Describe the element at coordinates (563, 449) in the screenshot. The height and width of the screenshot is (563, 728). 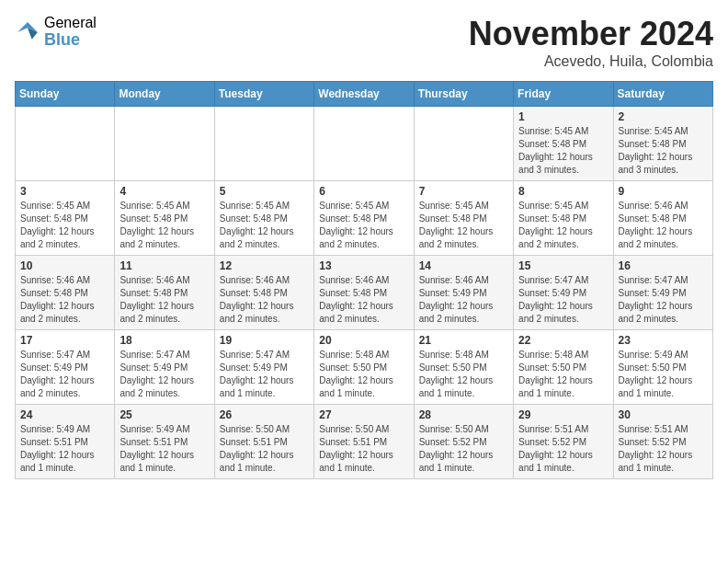
I see `day-info: Sunrise: 5:51 AM Sunset: 5:52 PM Dayligh…` at that location.